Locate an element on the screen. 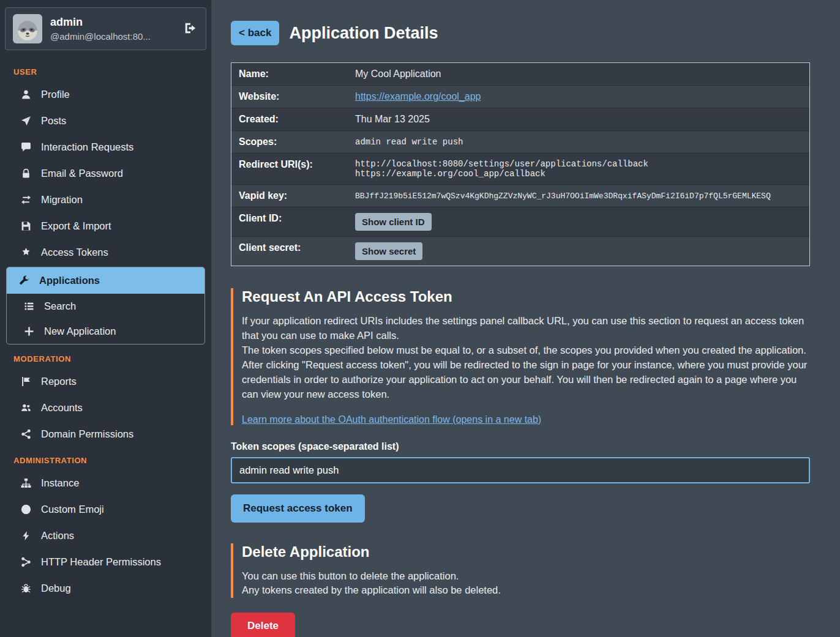 The image size is (840, 637). token-scopes-label: Token scopes (space-separated list) is located at coordinates (520, 447).